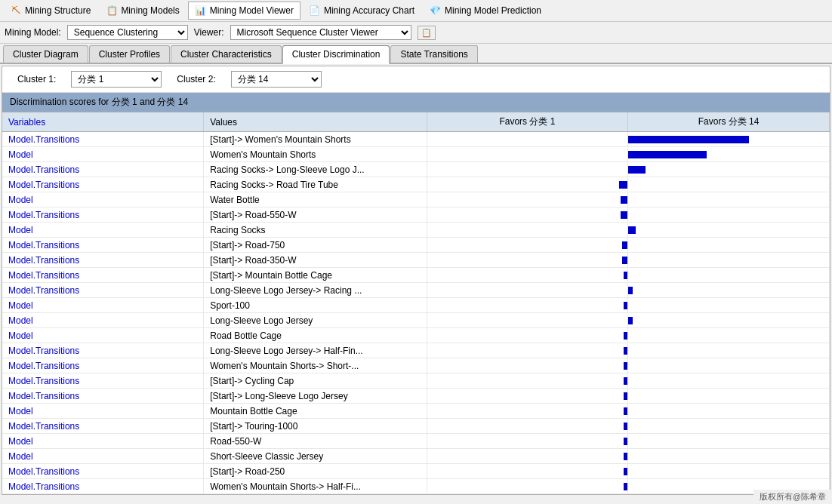 The image size is (832, 504). I want to click on tab-mining-structure: ⛏ Mining Structure, so click(50, 11).